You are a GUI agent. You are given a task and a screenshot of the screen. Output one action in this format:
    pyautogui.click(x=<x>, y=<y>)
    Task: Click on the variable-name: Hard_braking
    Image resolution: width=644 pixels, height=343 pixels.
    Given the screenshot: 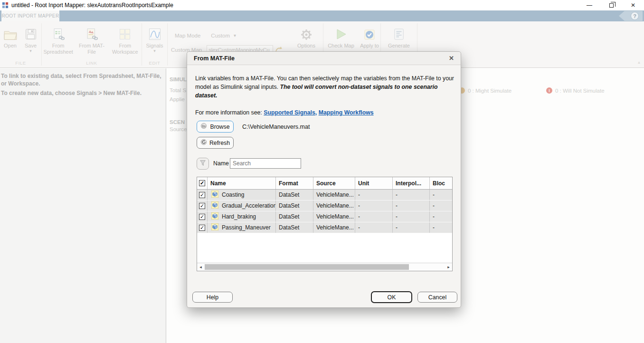 What is the action you would take?
    pyautogui.click(x=239, y=217)
    